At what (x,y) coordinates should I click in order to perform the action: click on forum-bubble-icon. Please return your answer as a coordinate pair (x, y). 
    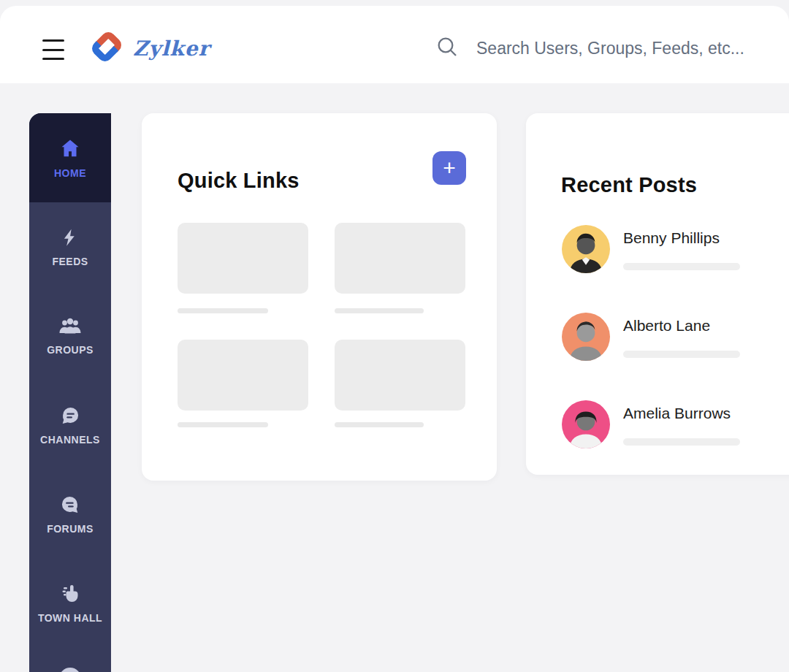
    Looking at the image, I should click on (70, 505).